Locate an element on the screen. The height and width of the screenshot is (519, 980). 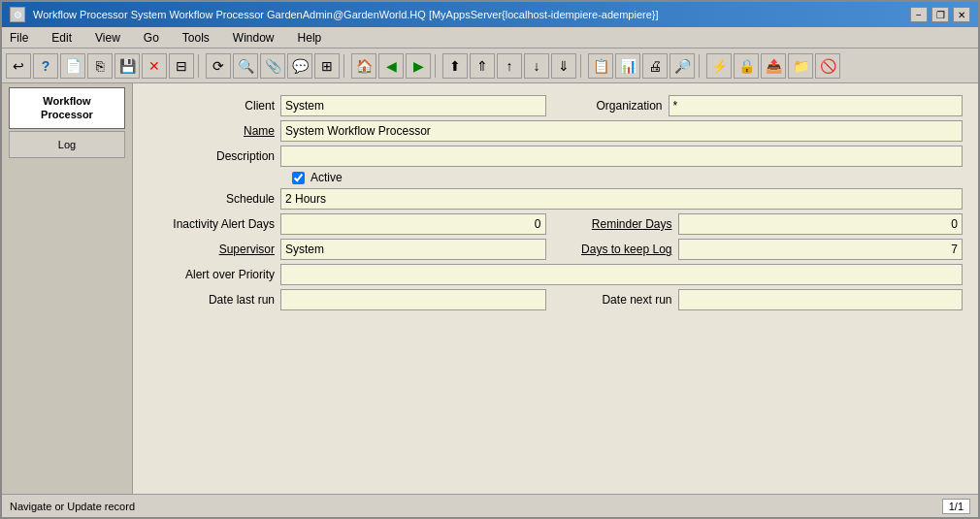
app-icon: ⚙ is located at coordinates (17, 15).